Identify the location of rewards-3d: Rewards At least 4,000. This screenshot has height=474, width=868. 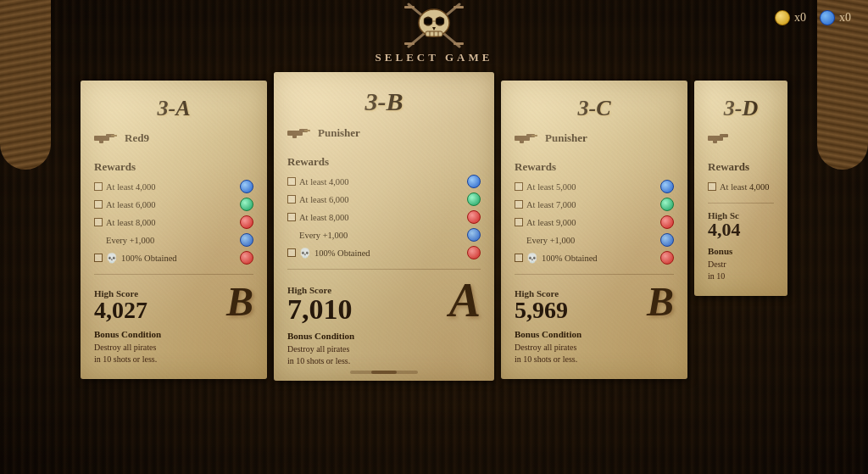
(741, 177).